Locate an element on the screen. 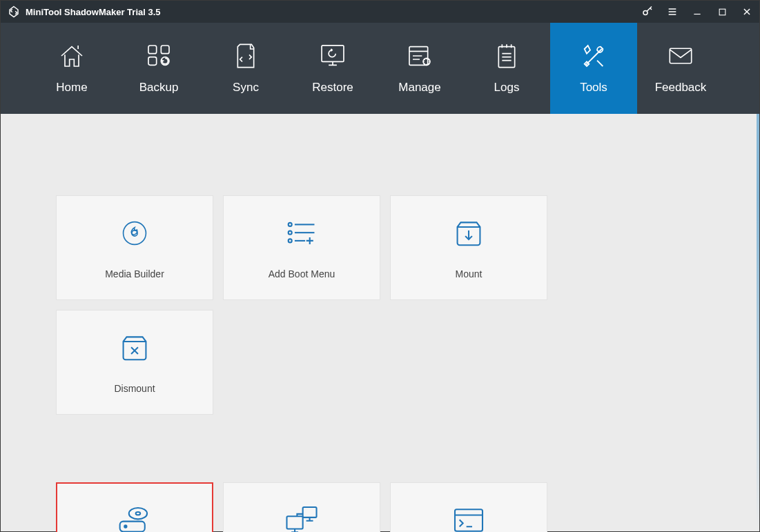  tile-remote: Remote is located at coordinates (469, 507).